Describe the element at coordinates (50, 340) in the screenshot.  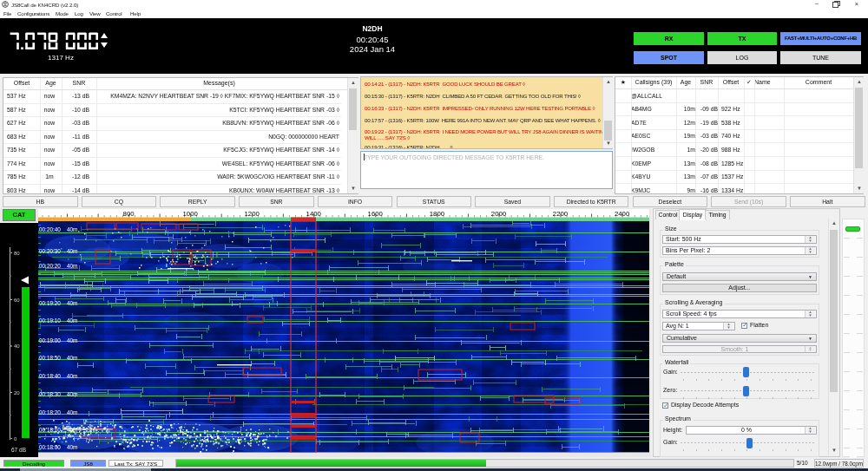
I see `svg-text: 00:19:00` at that location.